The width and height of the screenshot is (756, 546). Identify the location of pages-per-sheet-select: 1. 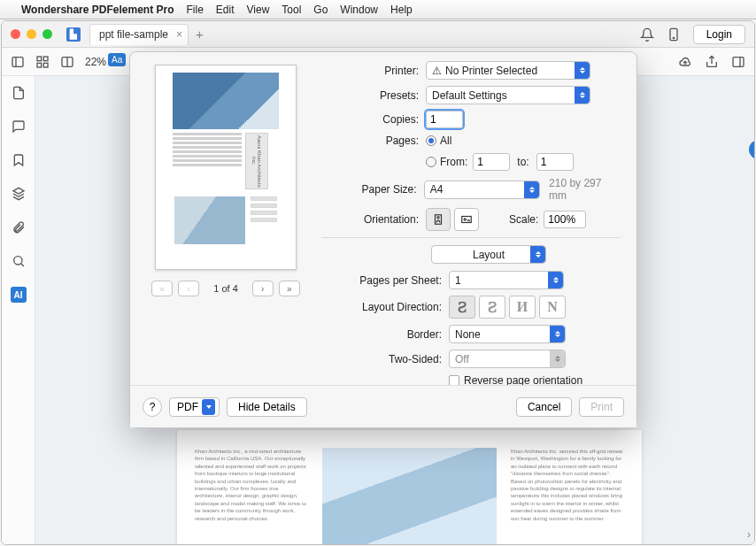
(506, 280).